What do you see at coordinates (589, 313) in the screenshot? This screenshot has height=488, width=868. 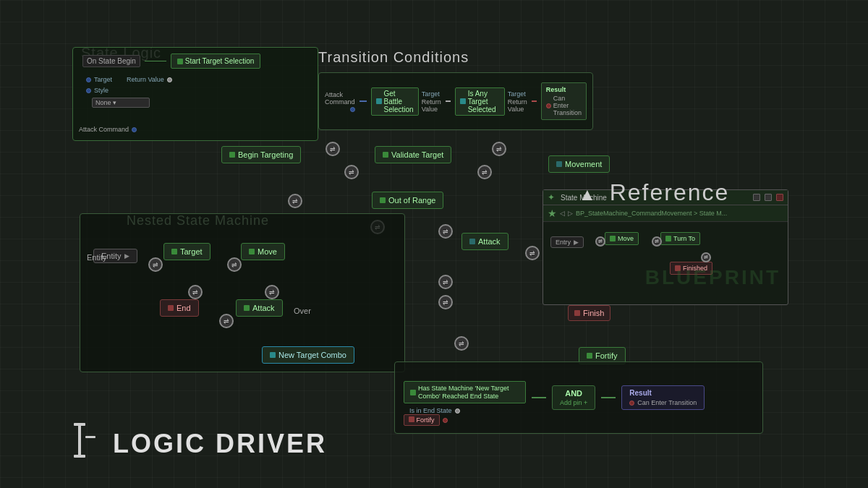 I see `finish-node: Finish` at bounding box center [589, 313].